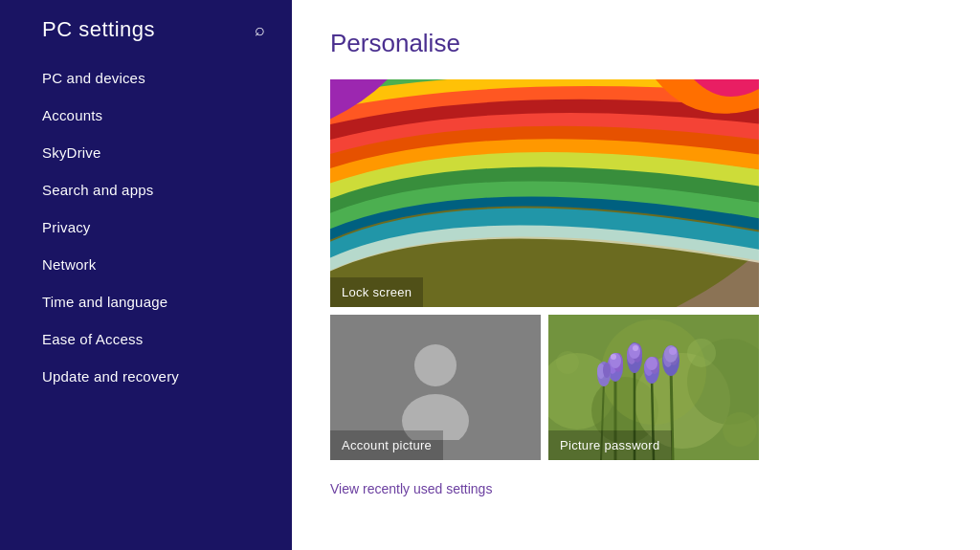  I want to click on sidebar-item-pc-and-devices: PC and devices, so click(145, 78).